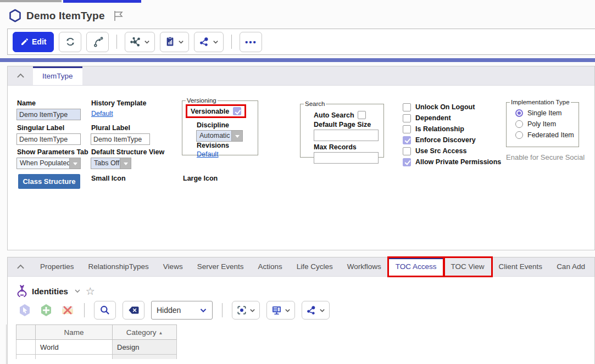 This screenshot has width=595, height=364. What do you see at coordinates (33, 42) in the screenshot?
I see `edit-button: Edit` at bounding box center [33, 42].